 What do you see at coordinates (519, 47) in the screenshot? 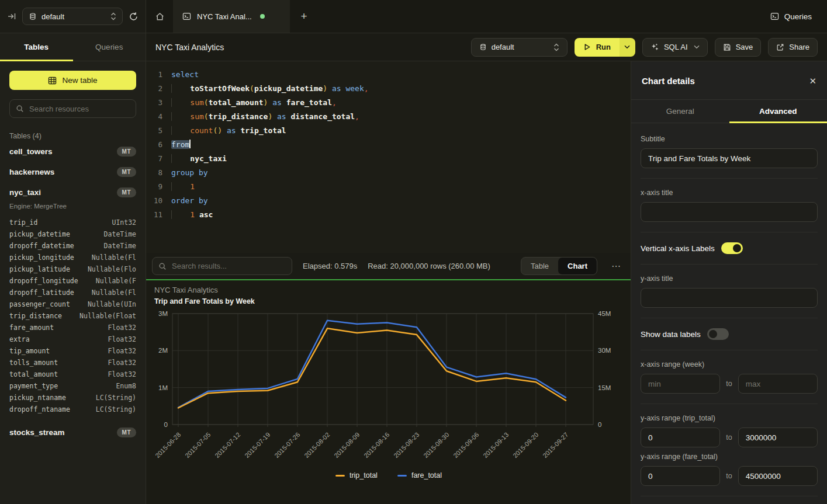
I see `query-database-selector: default` at bounding box center [519, 47].